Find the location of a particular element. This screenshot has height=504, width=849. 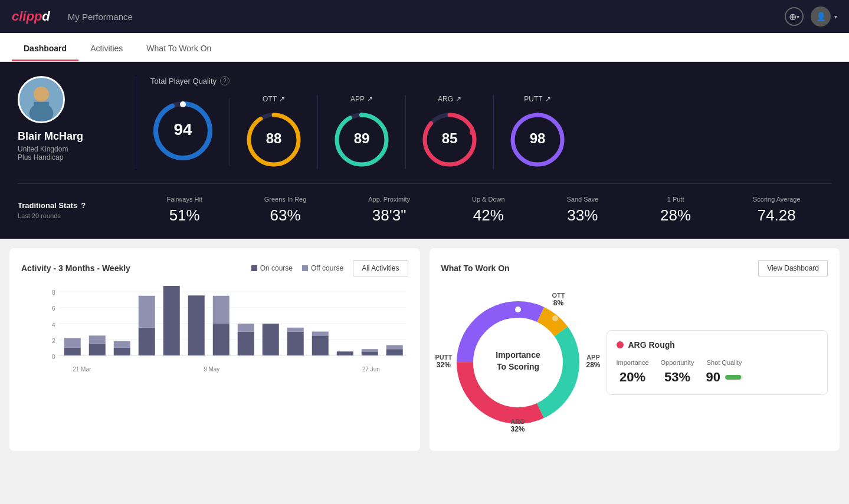

nav-tabs: Dashboard Activities What To Work On is located at coordinates (425, 47).